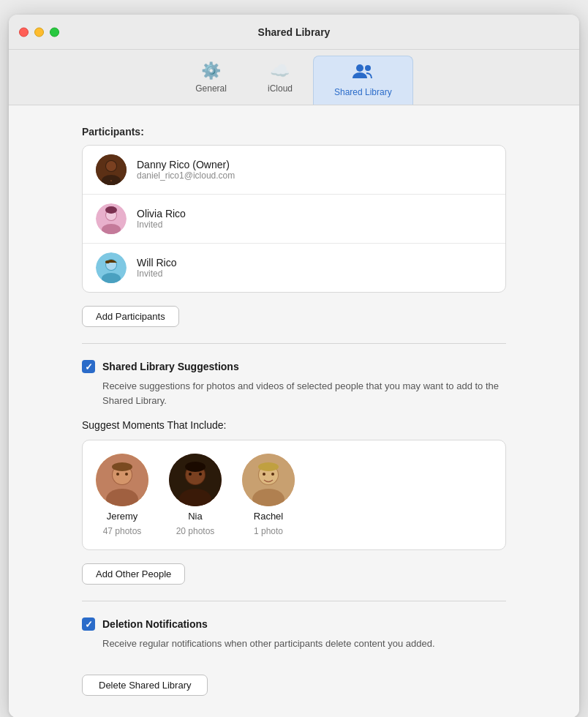 This screenshot has width=588, height=717. Describe the element at coordinates (294, 78) in the screenshot. I see `tabbar: ⚙️ General ☁️ iCloud Shared Library` at that location.